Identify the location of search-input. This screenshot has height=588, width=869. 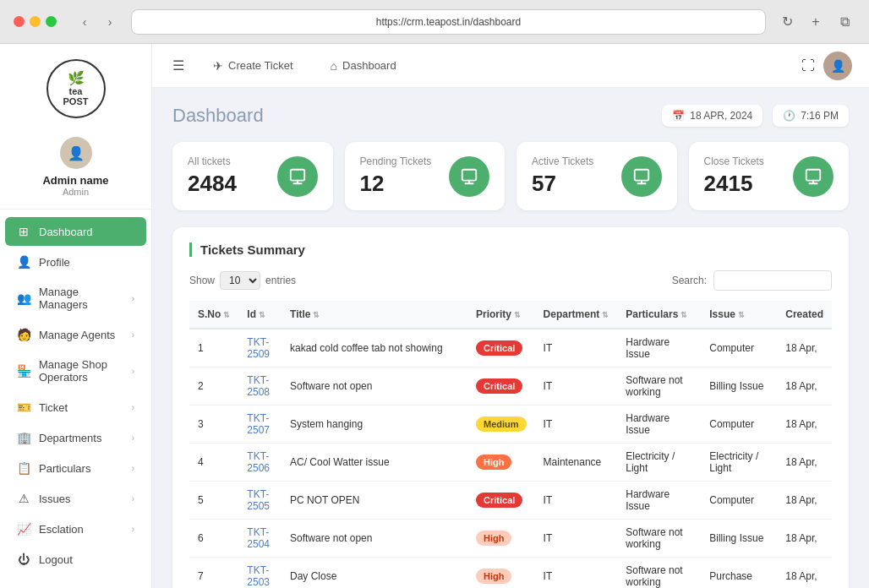
(773, 280).